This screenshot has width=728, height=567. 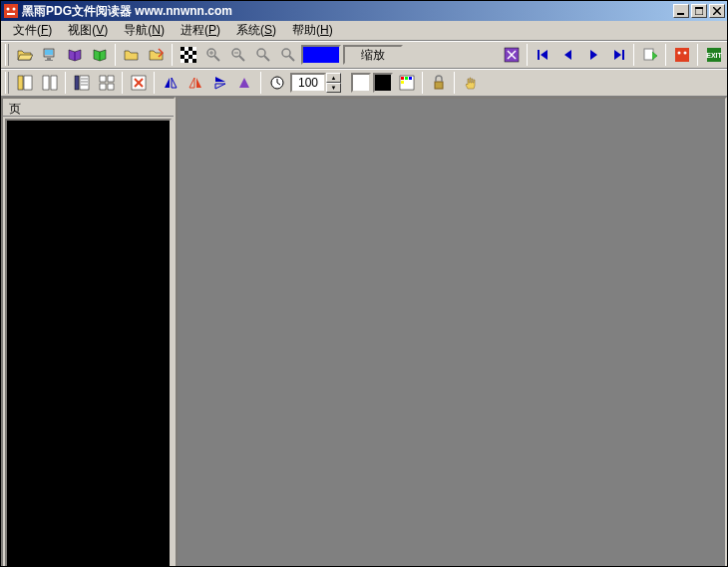 I want to click on zoom-in-button, so click(x=213, y=55).